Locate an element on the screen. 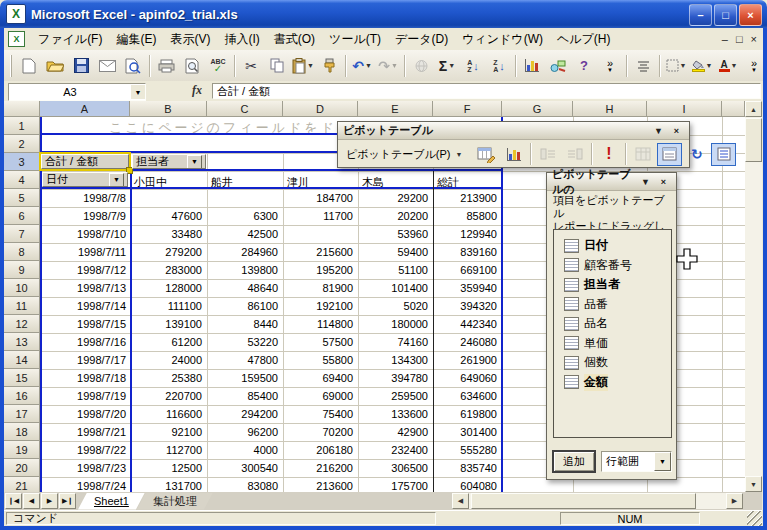 Image resolution: width=767 pixels, height=530 pixels. pivot-date-cell: 1998/7/17 is located at coordinates (84, 360).